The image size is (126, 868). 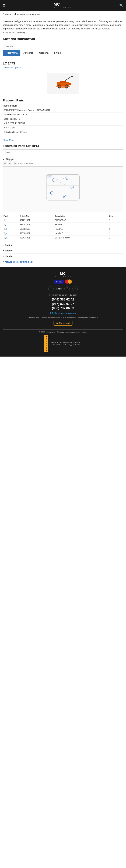 I want to click on footer-logo-sub: MOTOCENTRE, so click(x=63, y=276).